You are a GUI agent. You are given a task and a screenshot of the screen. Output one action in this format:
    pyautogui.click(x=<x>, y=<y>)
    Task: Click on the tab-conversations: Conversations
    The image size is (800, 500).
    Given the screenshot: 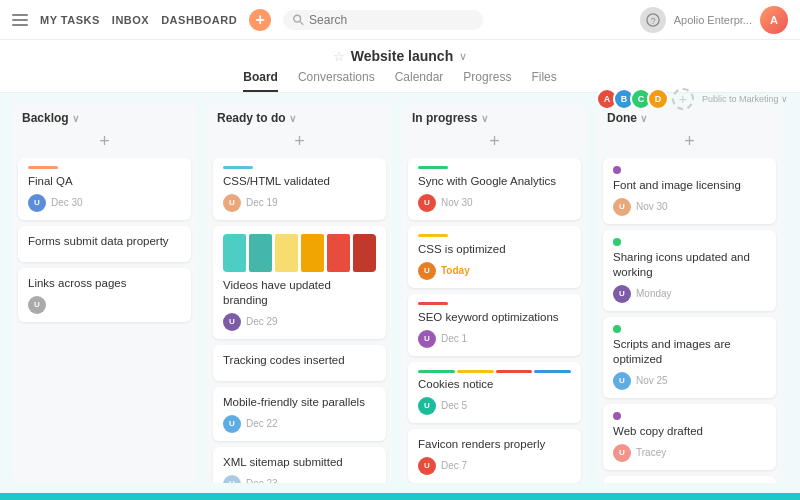 What is the action you would take?
    pyautogui.click(x=336, y=81)
    